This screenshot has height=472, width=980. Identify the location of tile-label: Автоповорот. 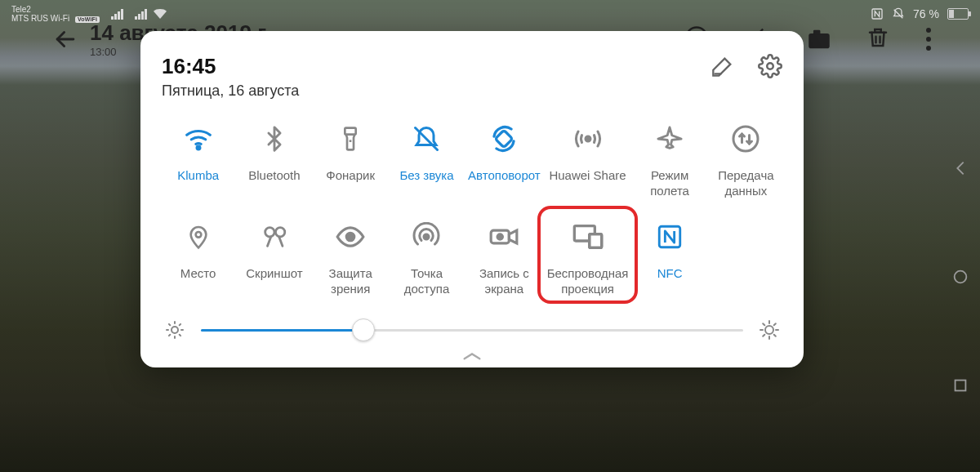
(505, 184).